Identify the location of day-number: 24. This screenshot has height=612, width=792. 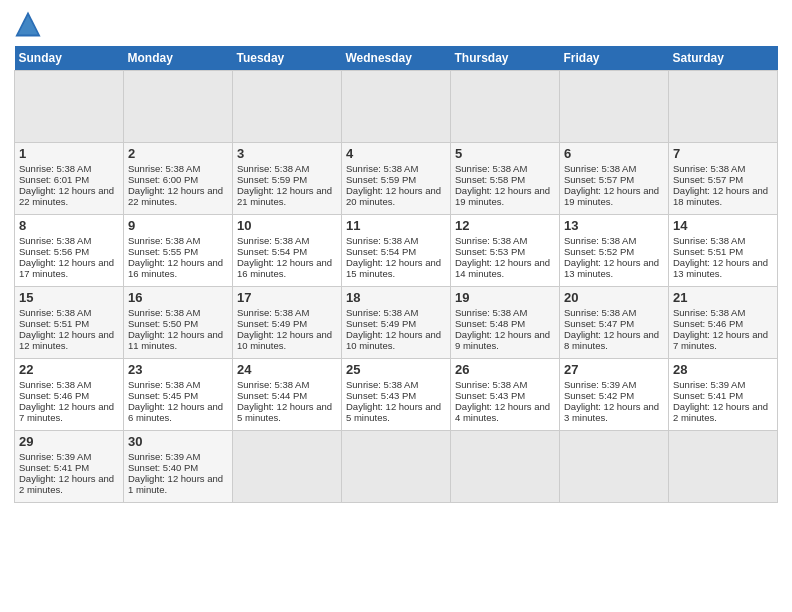
(287, 370).